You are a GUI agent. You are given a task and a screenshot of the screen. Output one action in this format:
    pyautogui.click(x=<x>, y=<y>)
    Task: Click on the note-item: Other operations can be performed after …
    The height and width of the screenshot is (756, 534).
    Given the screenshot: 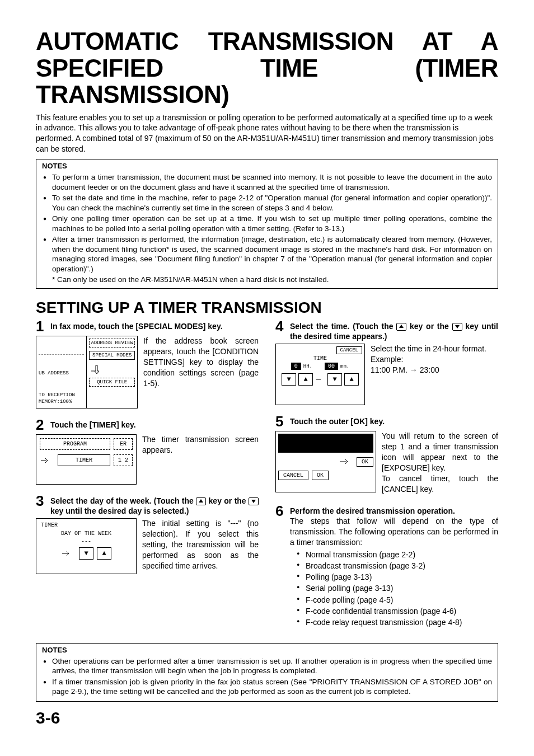 What is the action you would take?
    pyautogui.click(x=267, y=666)
    